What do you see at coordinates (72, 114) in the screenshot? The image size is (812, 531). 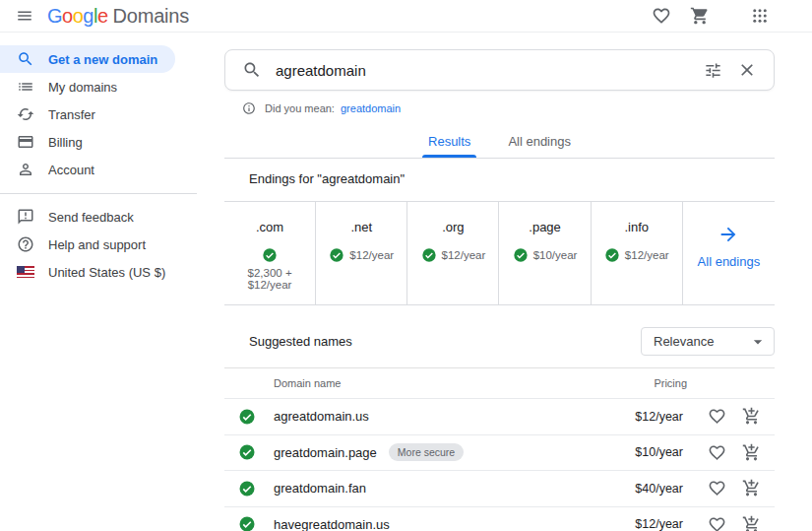 I see `sidebar-item-label: Transfer` at bounding box center [72, 114].